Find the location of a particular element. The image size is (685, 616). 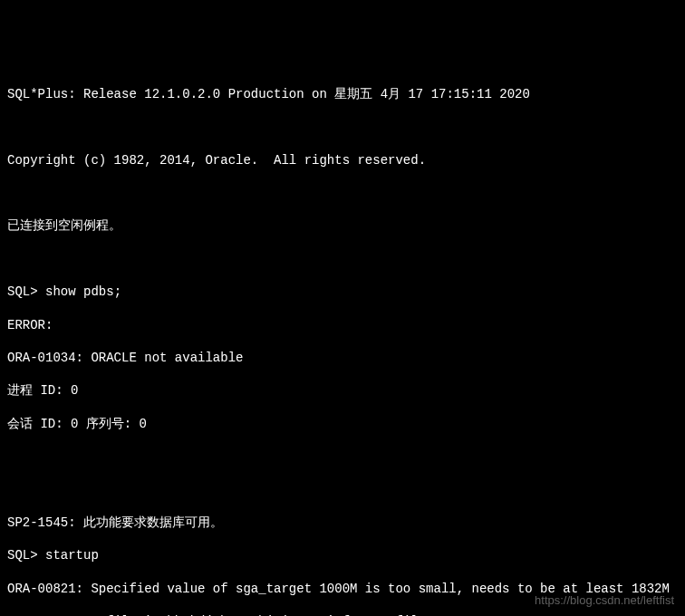

cmd-startup: SQL> startup is located at coordinates (342, 555).